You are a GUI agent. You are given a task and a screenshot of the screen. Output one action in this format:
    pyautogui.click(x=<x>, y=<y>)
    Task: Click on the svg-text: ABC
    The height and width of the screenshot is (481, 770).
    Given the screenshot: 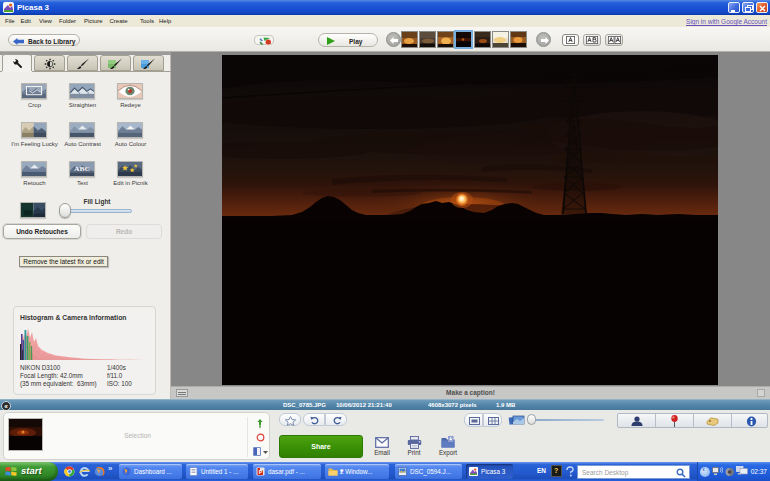 What is the action you would take?
    pyautogui.click(x=82, y=170)
    